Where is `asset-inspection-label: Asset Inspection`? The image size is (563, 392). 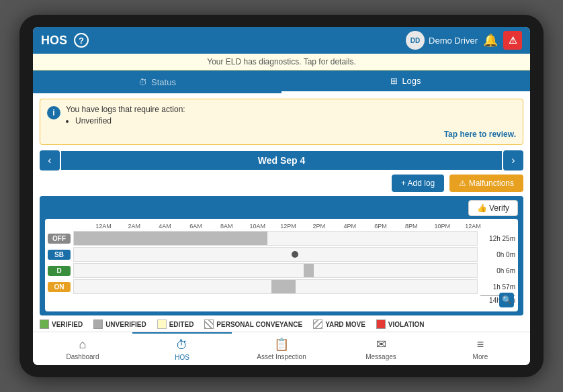
asset-inspection-label: Asset Inspection is located at coordinates (281, 357).